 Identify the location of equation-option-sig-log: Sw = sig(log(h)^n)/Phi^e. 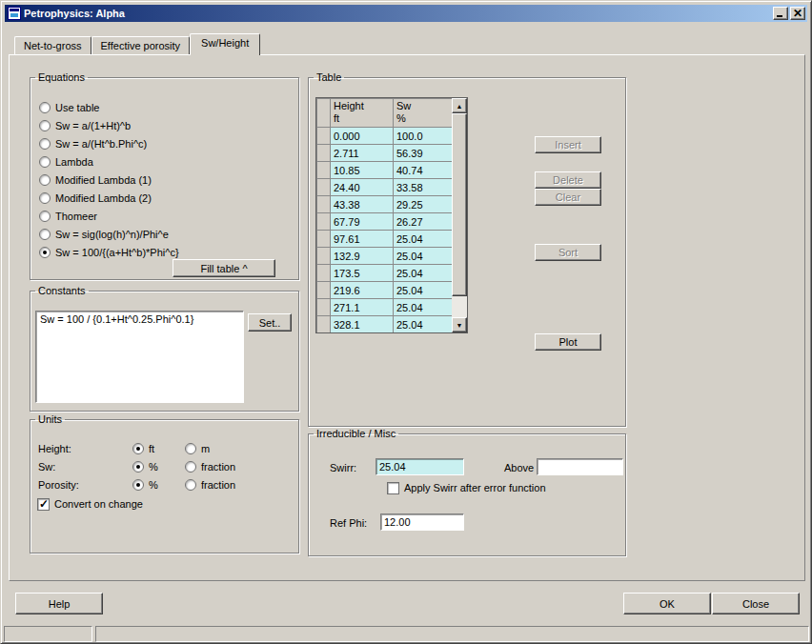
(104, 234).